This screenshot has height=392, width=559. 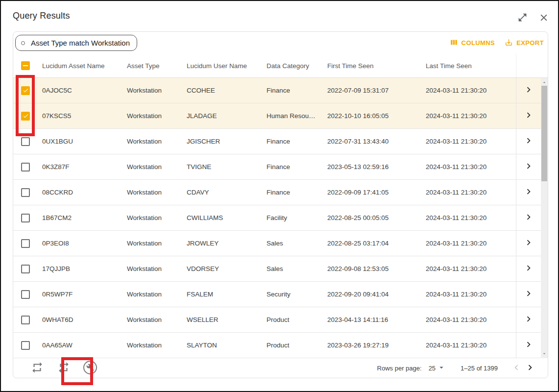 I want to click on run-actions-button, so click(x=90, y=368).